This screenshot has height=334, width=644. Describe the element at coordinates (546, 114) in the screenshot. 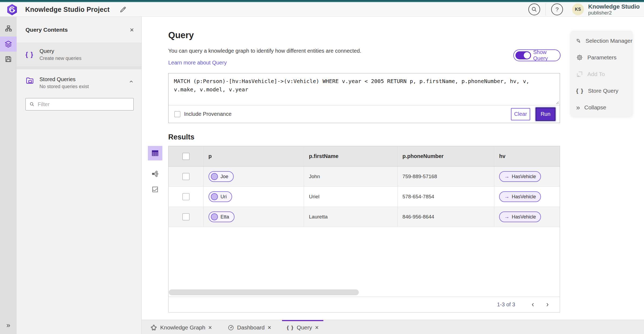

I see `run-button: Run` at that location.